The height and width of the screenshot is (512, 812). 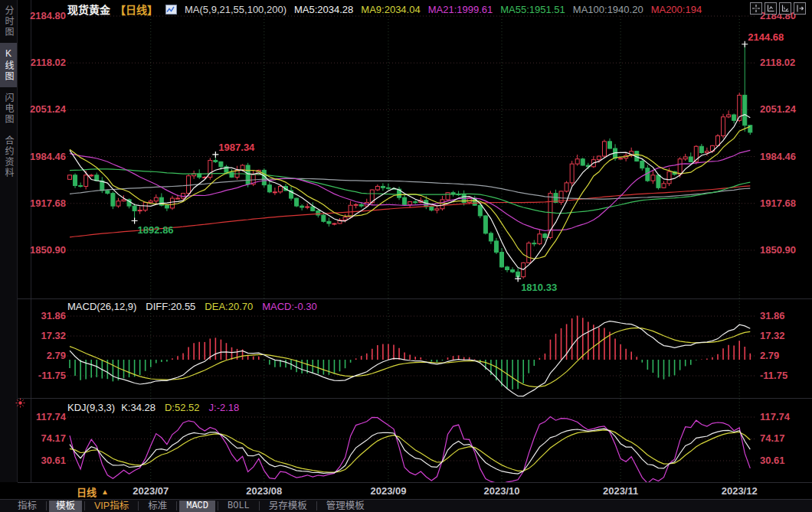 I want to click on price-tick-left: 2118.02, so click(x=44, y=63).